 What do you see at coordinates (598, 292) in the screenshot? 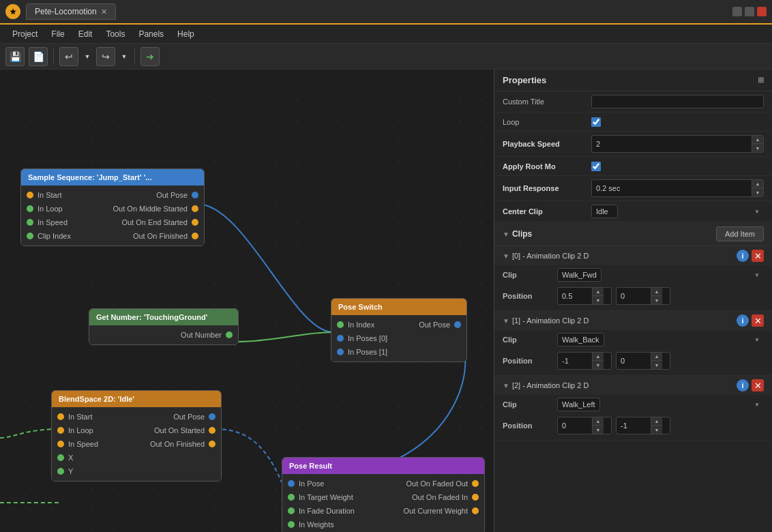
I see `clip-0-posx-up: ▲` at bounding box center [598, 292].